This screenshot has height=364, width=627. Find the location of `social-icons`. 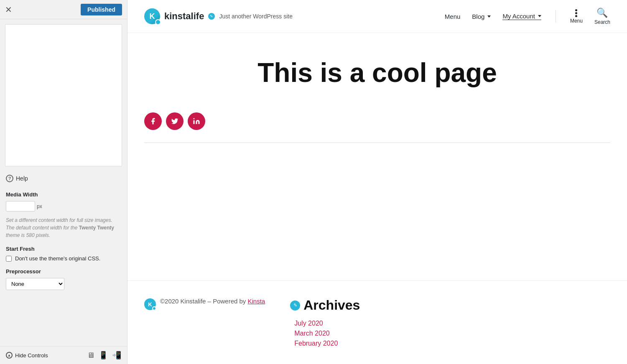

social-icons is located at coordinates (377, 121).